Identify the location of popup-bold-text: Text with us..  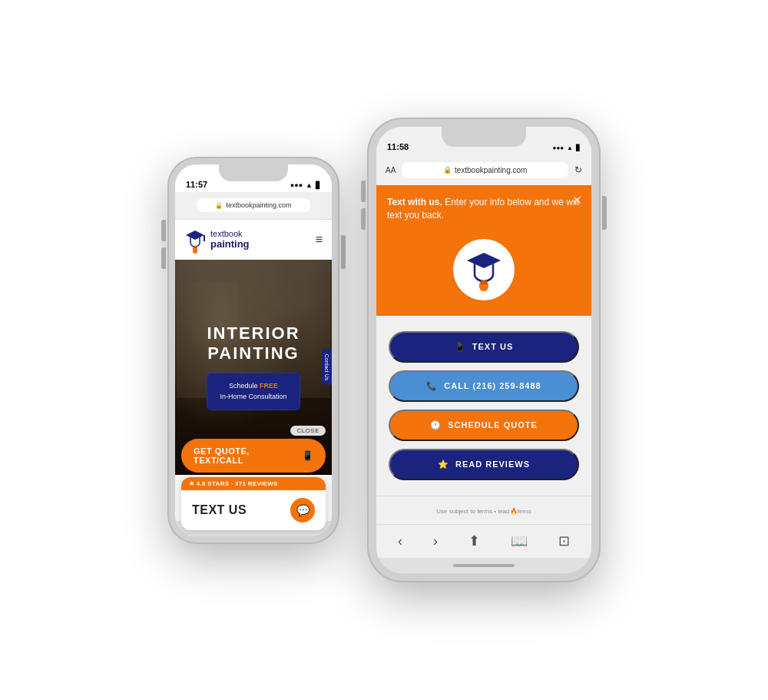
(415, 202).